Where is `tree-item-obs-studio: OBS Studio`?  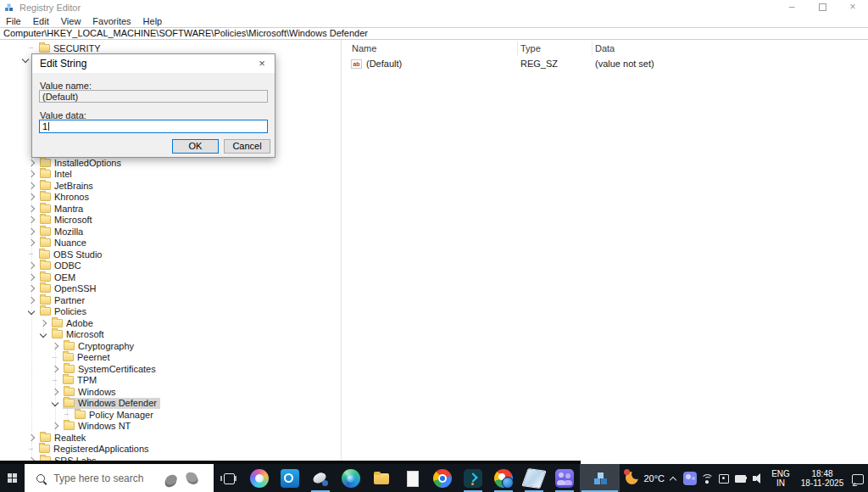 tree-item-obs-studio: OBS Studio is located at coordinates (164, 254).